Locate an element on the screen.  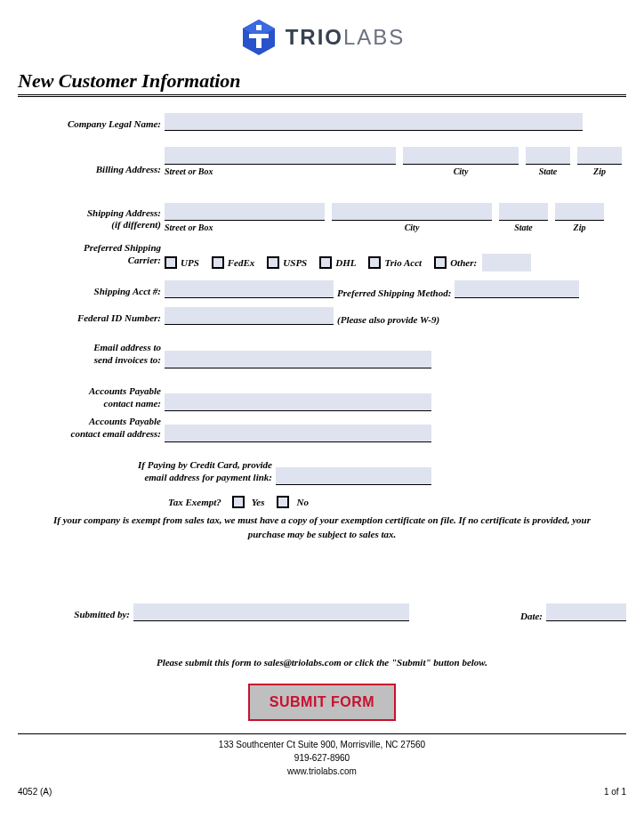
label-usps: USPS is located at coordinates (295, 263).